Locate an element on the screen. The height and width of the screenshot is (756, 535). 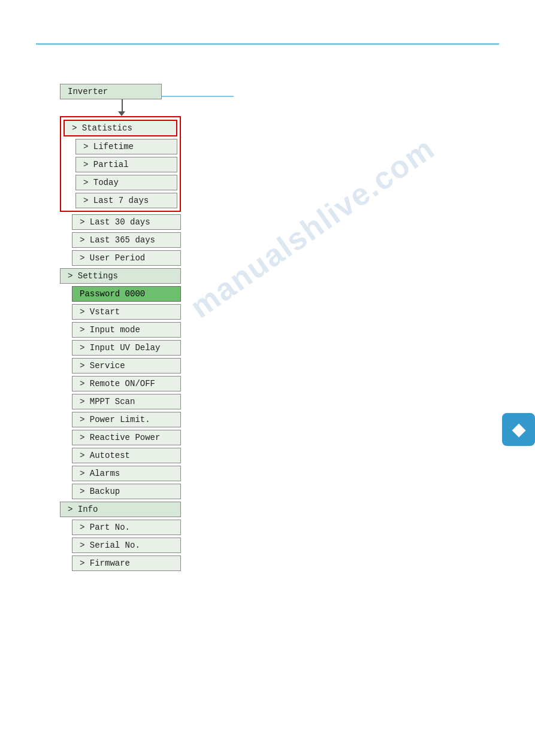
firmware-node: > Firmware is located at coordinates (126, 563).